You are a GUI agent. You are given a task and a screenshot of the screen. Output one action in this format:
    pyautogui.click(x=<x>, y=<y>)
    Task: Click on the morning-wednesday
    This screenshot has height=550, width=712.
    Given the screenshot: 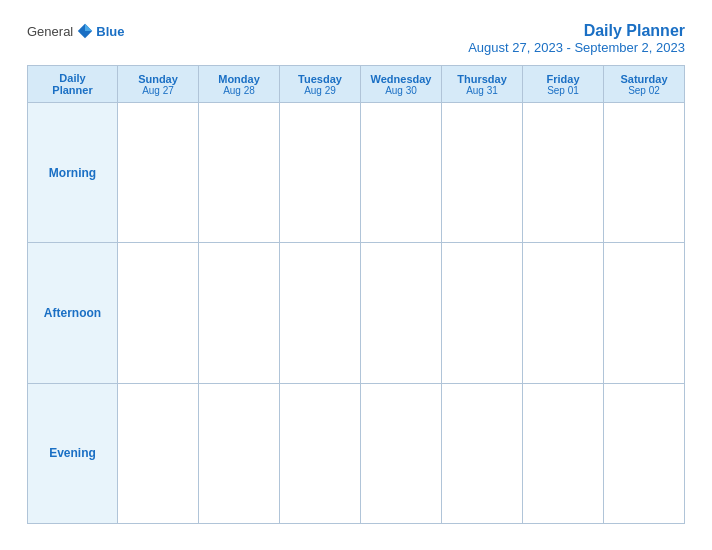 What is the action you would take?
    pyautogui.click(x=402, y=172)
    